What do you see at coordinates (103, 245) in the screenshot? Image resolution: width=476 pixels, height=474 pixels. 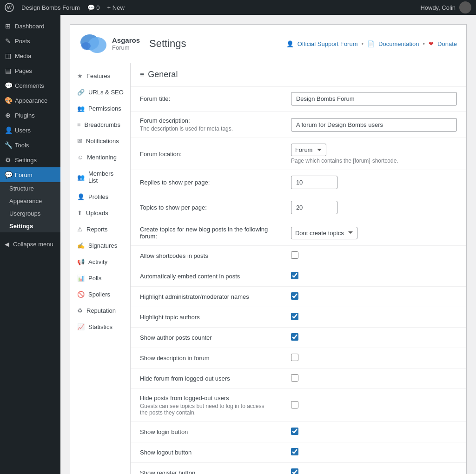 I see `nav-label-signatures: Signatures` at bounding box center [103, 245].